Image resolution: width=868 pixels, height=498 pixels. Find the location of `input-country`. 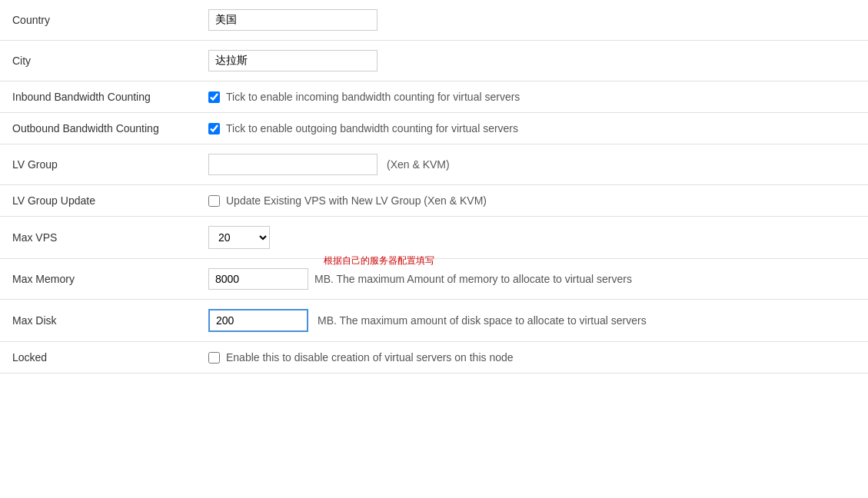

input-country is located at coordinates (293, 20).